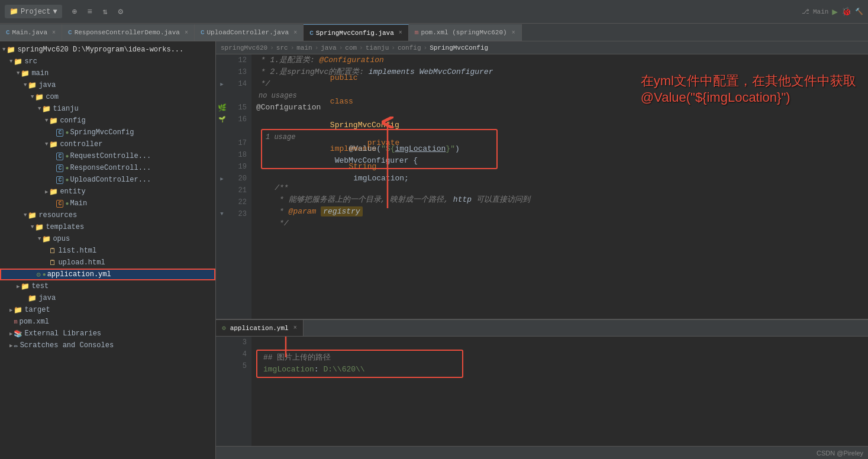 The width and height of the screenshot is (868, 459). I want to click on bottom-tab-close: ×, so click(295, 328).